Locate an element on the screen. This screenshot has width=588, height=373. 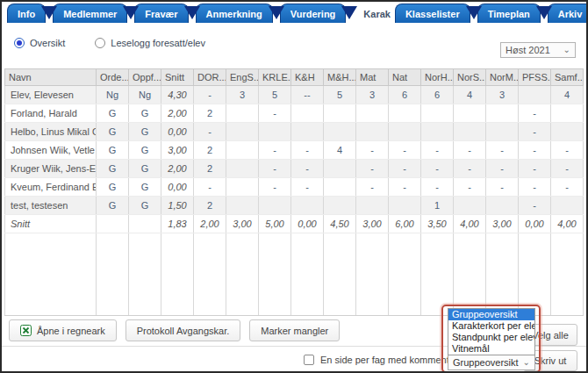
tab-arkiv: Arkiv is located at coordinates (568, 13).